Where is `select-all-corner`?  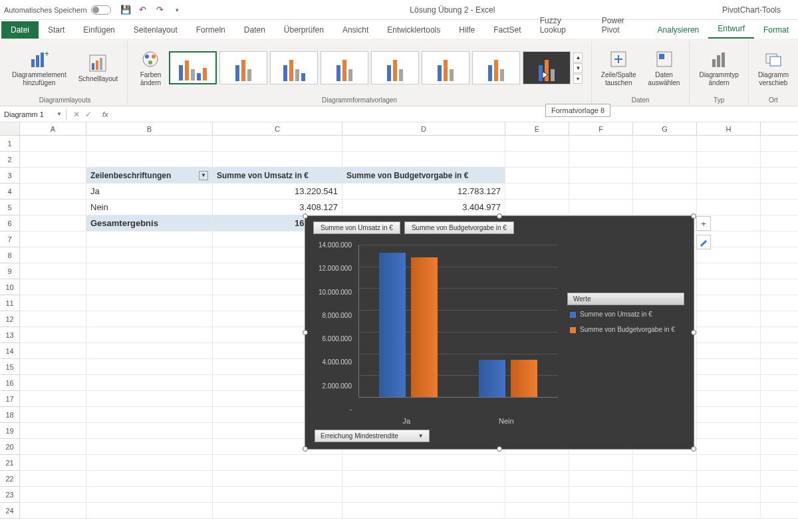 select-all-corner is located at coordinates (10, 129).